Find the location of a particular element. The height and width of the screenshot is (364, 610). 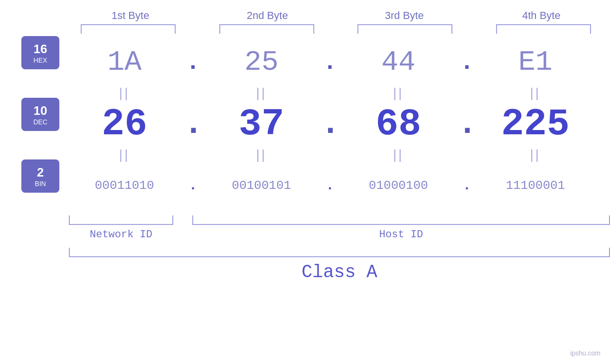

dec-b1-cell: 26 is located at coordinates (124, 124).